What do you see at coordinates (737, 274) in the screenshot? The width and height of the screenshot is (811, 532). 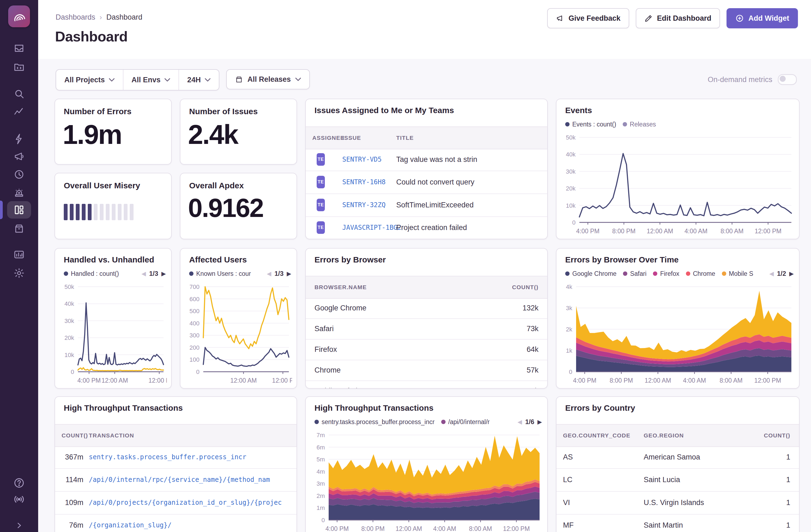 I see `legend-item: Mobile S` at bounding box center [737, 274].